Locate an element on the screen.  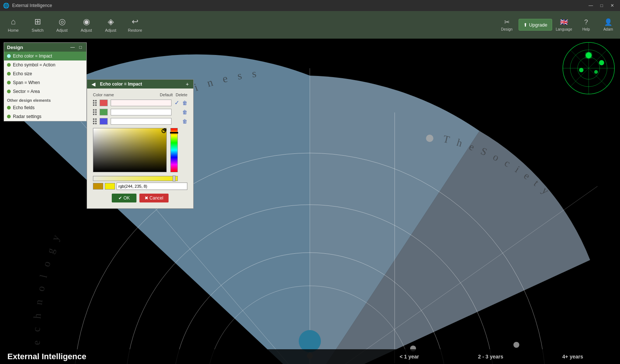
color-gradient-canvas is located at coordinates (130, 150).